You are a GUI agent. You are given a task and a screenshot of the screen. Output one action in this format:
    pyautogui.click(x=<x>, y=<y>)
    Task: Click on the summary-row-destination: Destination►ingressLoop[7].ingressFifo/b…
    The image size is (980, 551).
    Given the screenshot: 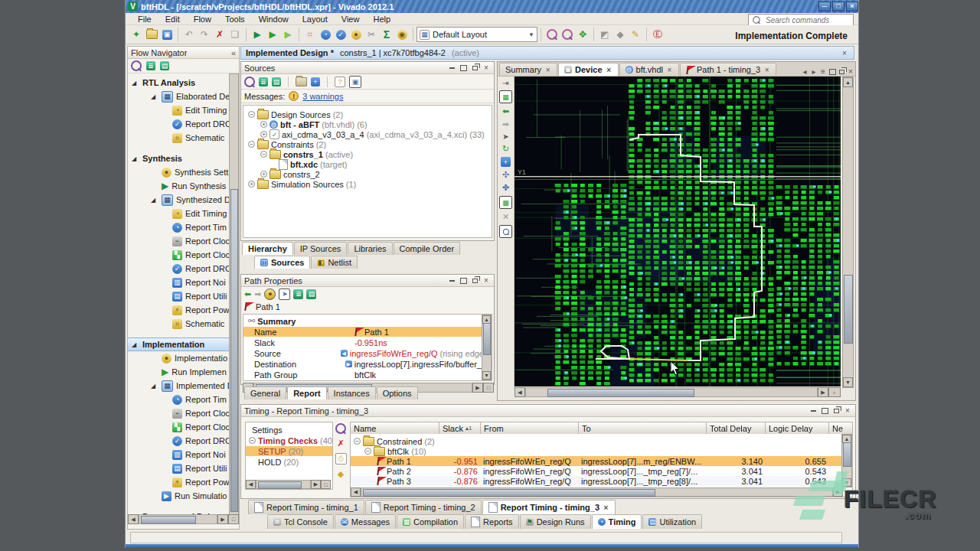 What is the action you would take?
    pyautogui.click(x=369, y=364)
    